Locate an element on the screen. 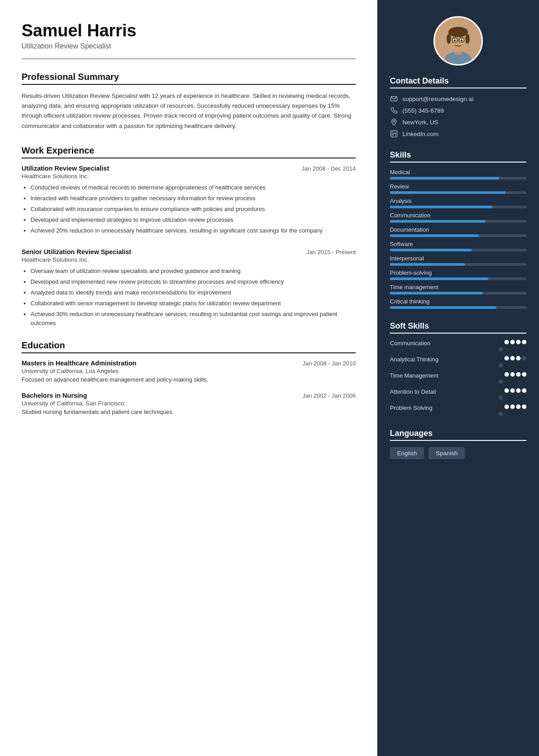 The height and width of the screenshot is (756, 539). list-item: Developed and implemented strategies to … is located at coordinates (193, 220).